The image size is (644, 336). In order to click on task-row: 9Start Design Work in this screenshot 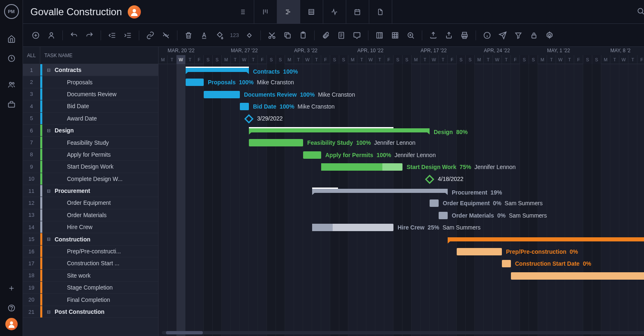, I will do `click(90, 167)`.